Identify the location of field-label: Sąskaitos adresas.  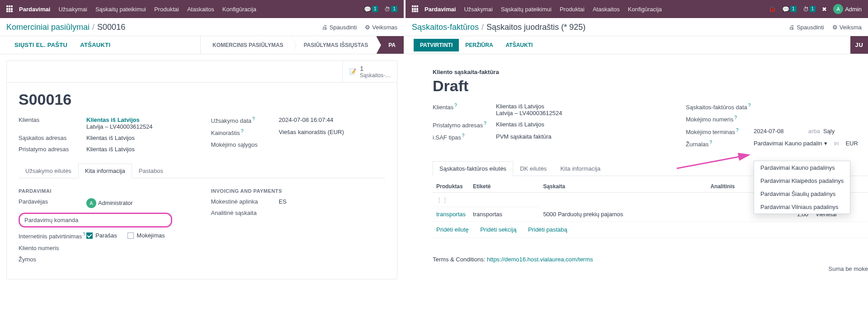
(52, 138).